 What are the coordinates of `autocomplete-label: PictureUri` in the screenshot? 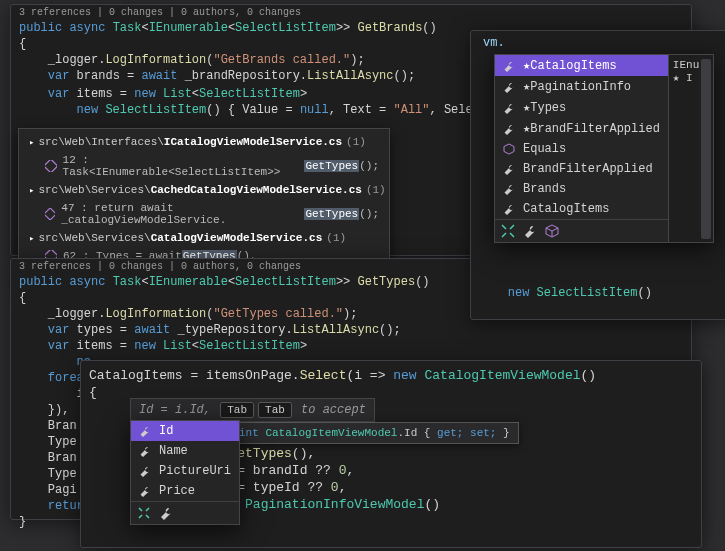 It's located at (195, 471).